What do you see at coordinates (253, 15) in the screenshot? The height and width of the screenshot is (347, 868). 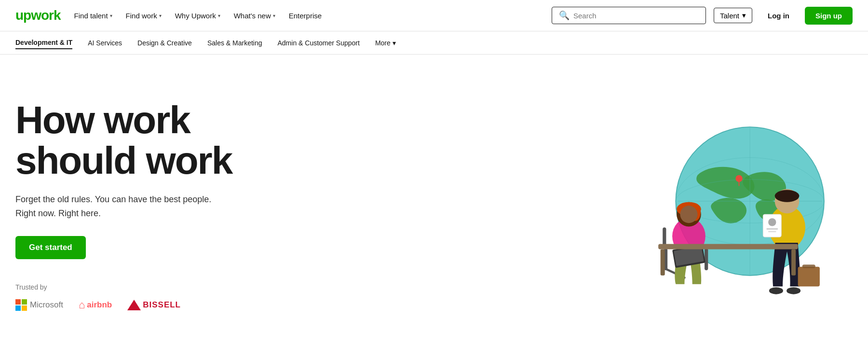 I see `whats-new-label: What's new` at bounding box center [253, 15].